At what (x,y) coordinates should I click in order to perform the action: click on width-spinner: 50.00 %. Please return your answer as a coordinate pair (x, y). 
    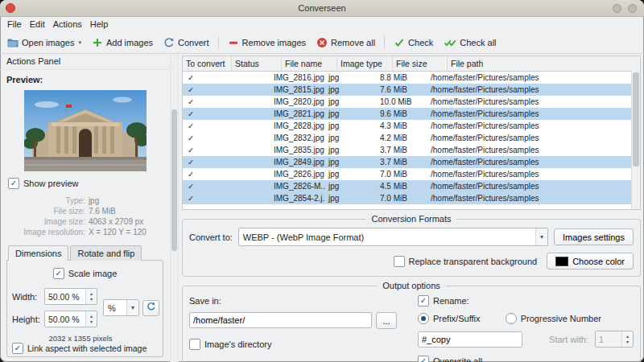
    Looking at the image, I should click on (71, 296).